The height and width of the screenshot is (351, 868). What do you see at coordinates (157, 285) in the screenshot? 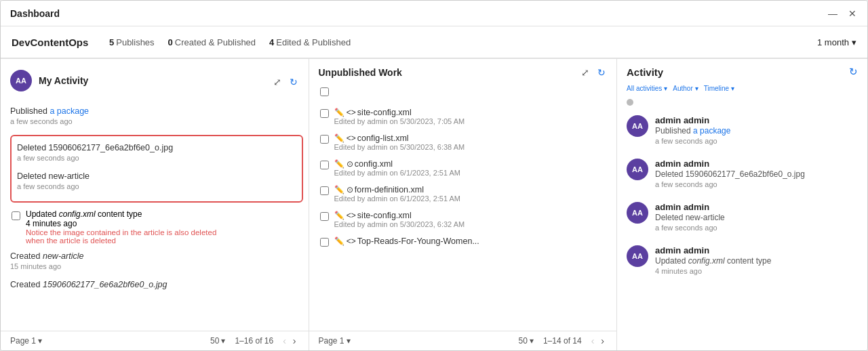
I see `action-text-created-image: Created 15906062177_6e6a2bf6e0_o.jpg` at bounding box center [157, 285].